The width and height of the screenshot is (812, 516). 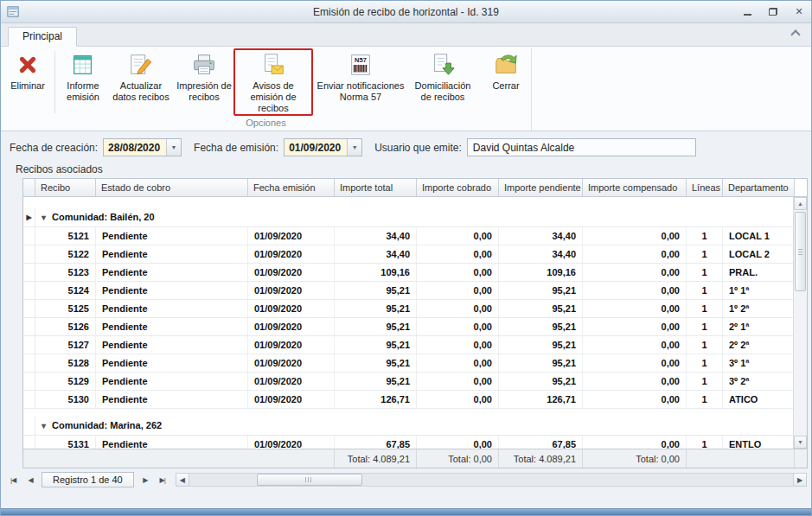 What do you see at coordinates (505, 86) in the screenshot?
I see `ribbon-button-label: Cerrar` at bounding box center [505, 86].